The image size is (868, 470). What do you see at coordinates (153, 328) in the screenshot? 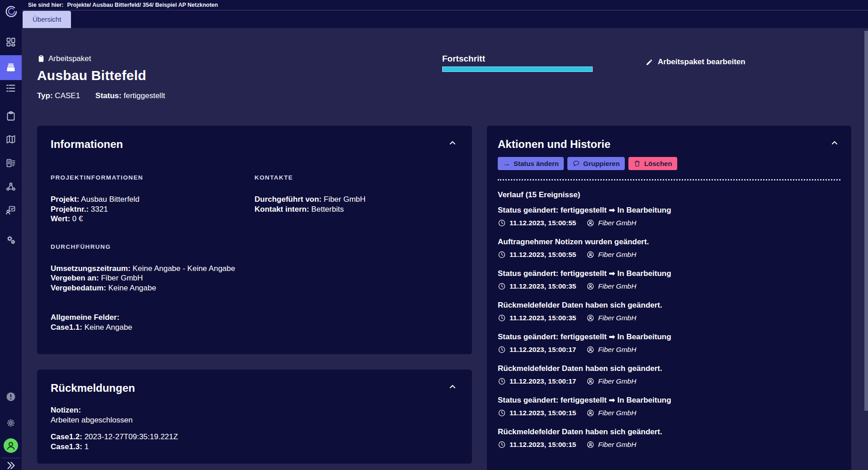
I see `field-row: Case1.1: Keine Angabe` at bounding box center [153, 328].